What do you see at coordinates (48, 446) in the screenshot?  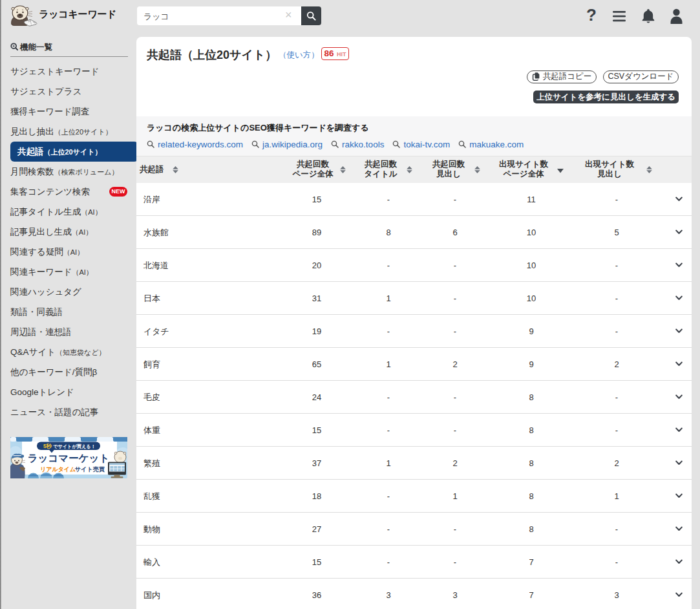 I see `svg-text: 5秒` at bounding box center [48, 446].